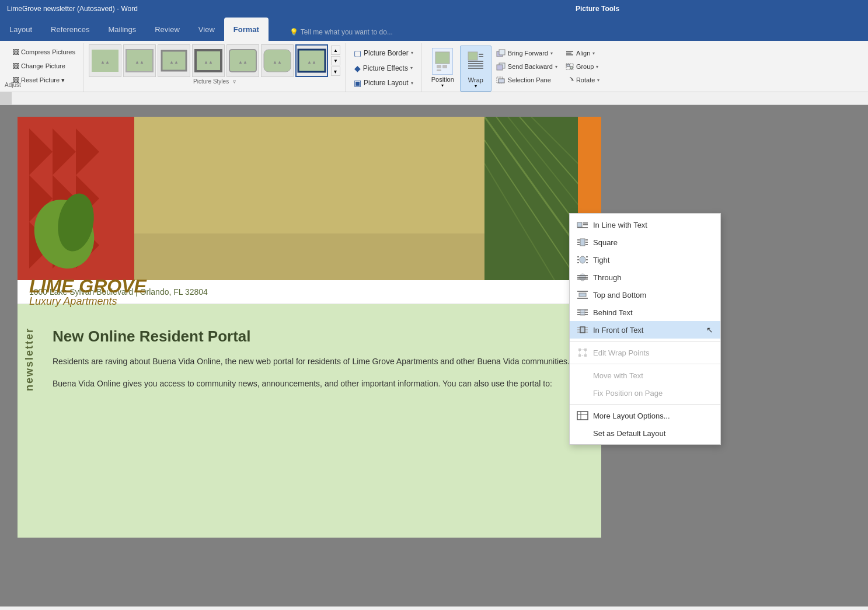 This screenshot has width=868, height=610. Describe the element at coordinates (29, 360) in the screenshot. I see `newsletter-vertical-label: newsletter` at that location.